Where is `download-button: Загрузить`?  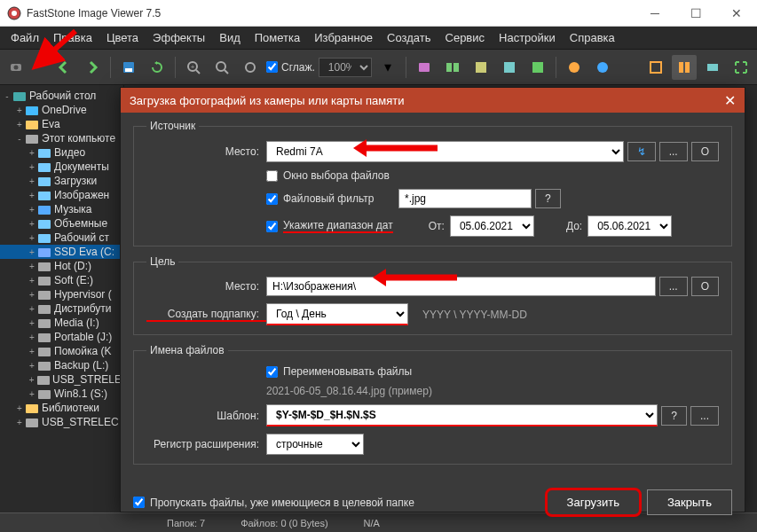
download-button: Загрузить is located at coordinates (593, 502).